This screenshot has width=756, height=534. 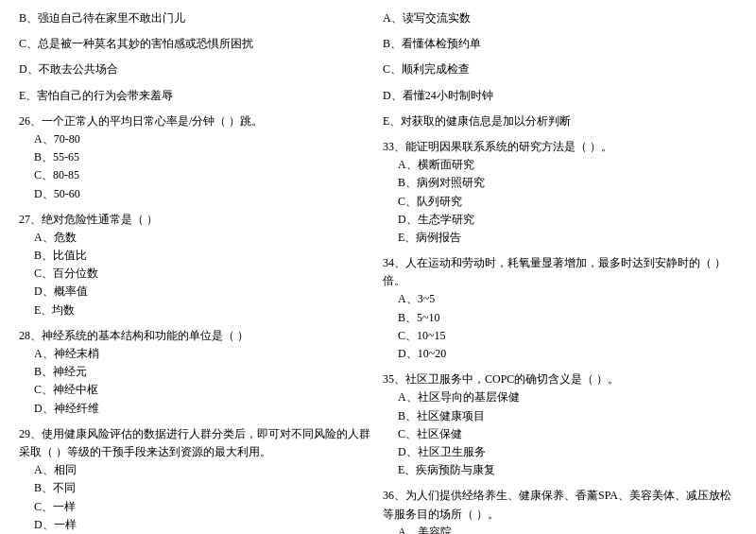 What do you see at coordinates (197, 488) in the screenshot?
I see `option-q29-1: B、不同` at bounding box center [197, 488].